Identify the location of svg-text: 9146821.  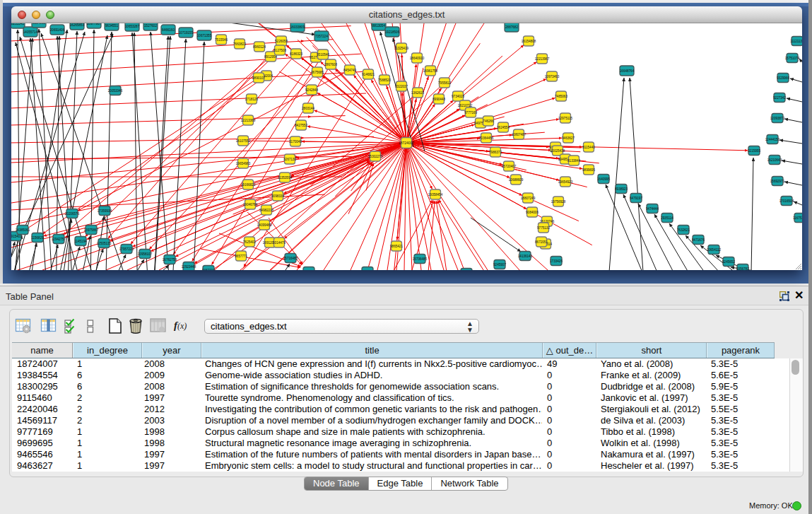
(368, 75).